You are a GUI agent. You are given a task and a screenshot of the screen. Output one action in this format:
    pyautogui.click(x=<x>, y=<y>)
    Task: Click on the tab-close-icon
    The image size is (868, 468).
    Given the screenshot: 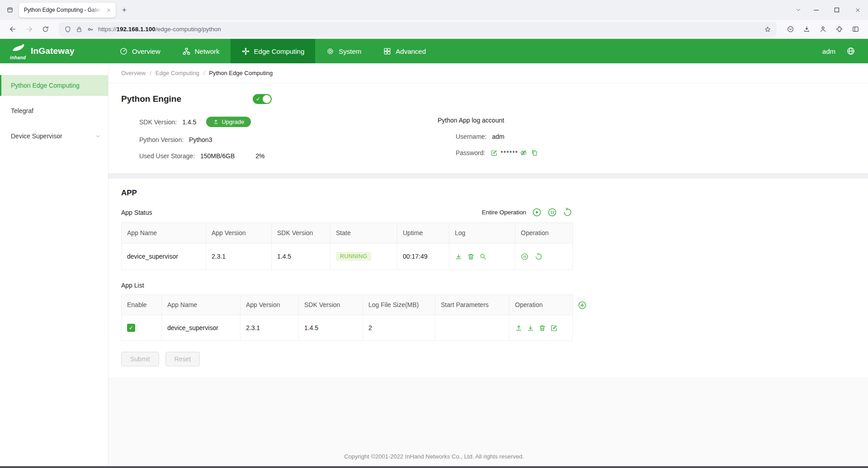 What is the action you would take?
    pyautogui.click(x=108, y=10)
    